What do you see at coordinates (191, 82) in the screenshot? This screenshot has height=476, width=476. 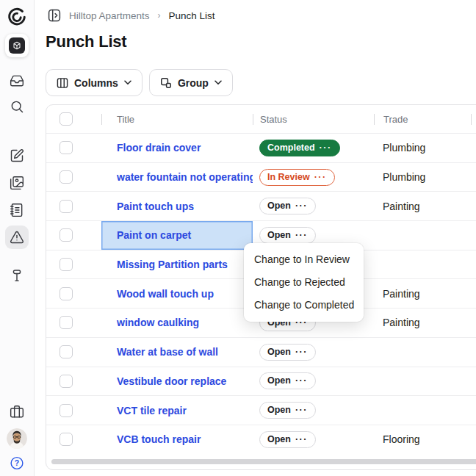 I see `group-button: Group` at bounding box center [191, 82].